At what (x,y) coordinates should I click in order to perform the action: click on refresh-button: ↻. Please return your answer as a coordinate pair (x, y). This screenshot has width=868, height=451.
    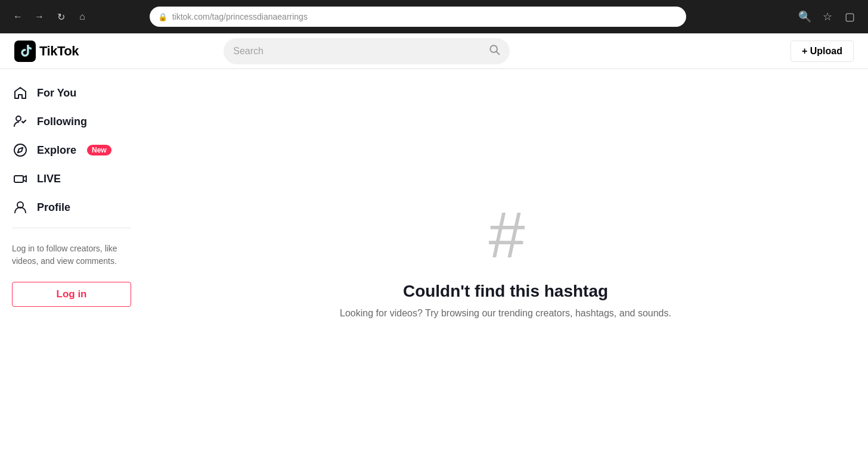
    Looking at the image, I should click on (61, 17).